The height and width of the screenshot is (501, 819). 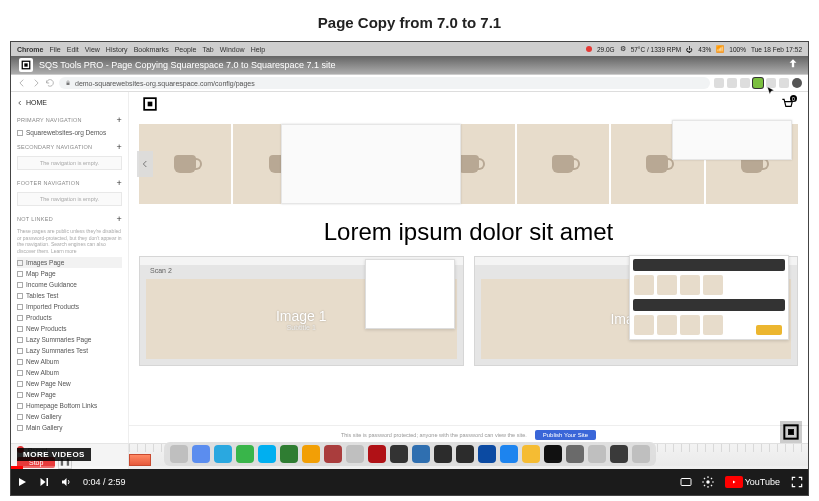 What do you see at coordinates (44, 482) in the screenshot?
I see `next-button` at bounding box center [44, 482].